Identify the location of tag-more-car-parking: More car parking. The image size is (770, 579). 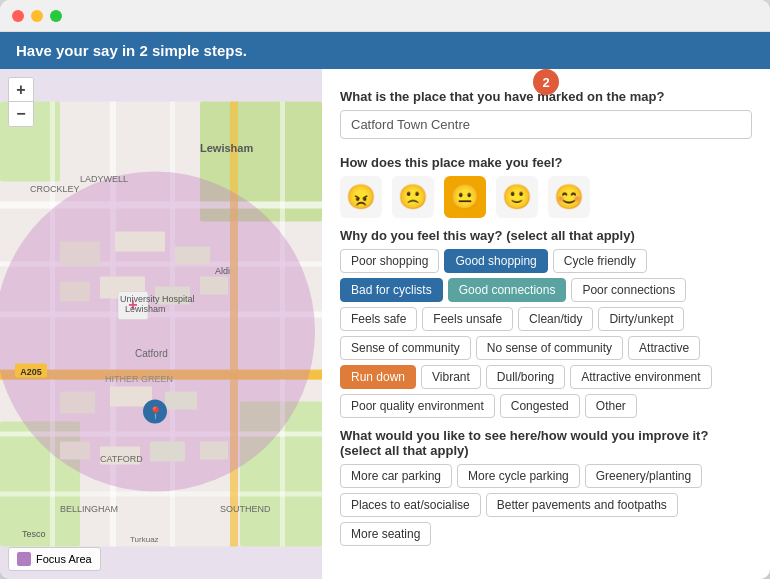
(396, 476).